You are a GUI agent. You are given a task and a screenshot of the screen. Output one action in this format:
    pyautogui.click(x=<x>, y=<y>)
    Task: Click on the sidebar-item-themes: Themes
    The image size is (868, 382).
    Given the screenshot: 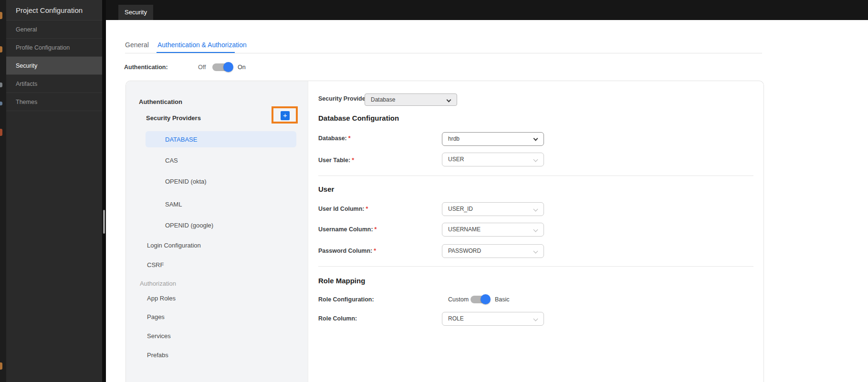 What is the action you would take?
    pyautogui.click(x=54, y=102)
    